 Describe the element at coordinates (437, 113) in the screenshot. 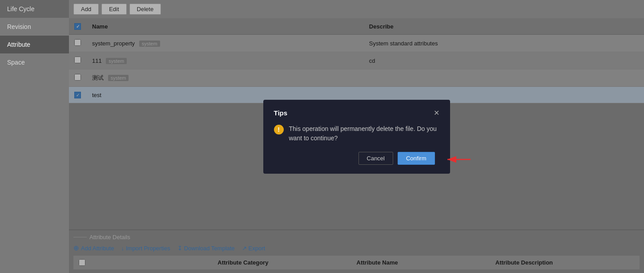

I see `close-icon: ✕` at that location.